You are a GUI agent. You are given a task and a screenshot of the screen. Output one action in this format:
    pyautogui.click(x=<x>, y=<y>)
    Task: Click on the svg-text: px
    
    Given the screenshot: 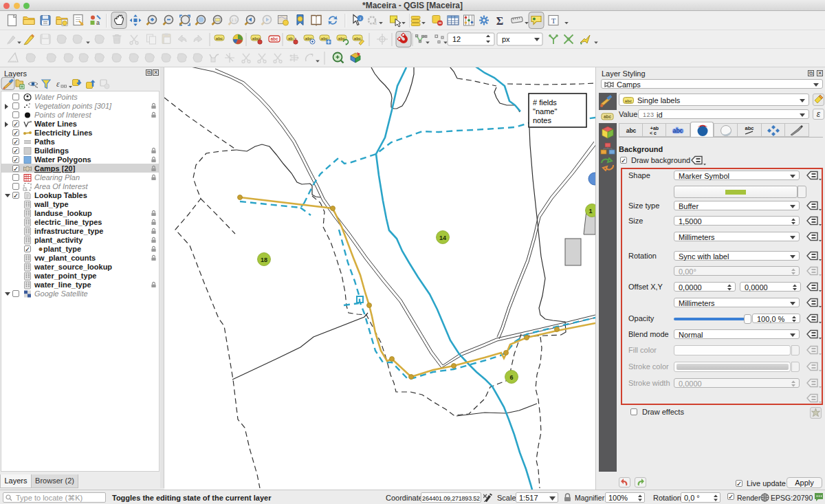 What is the action you would take?
    pyautogui.click(x=506, y=39)
    